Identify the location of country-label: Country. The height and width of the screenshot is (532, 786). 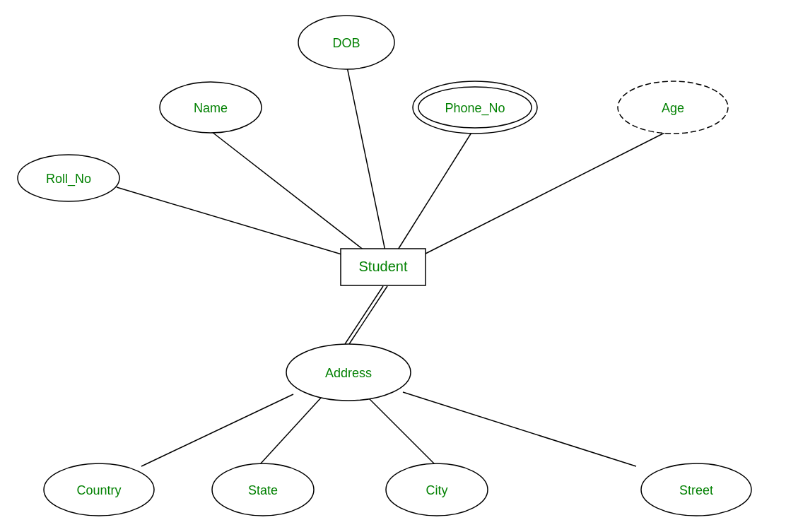
(99, 490).